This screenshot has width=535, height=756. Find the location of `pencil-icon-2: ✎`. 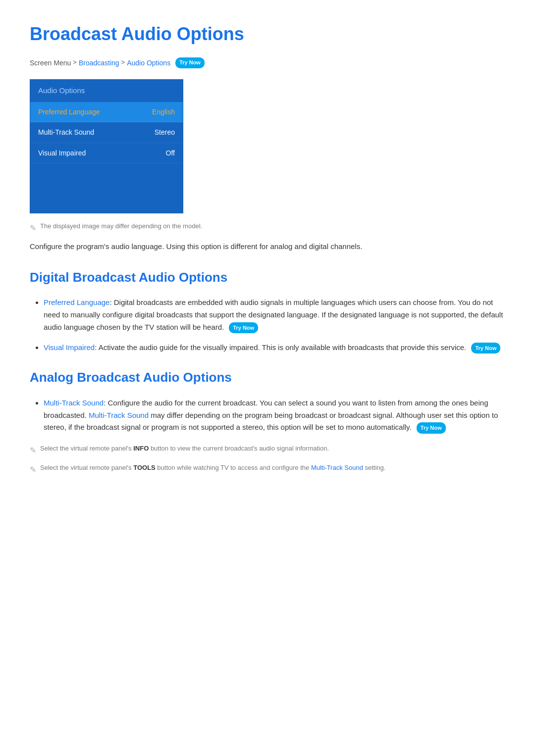

pencil-icon-2: ✎ is located at coordinates (33, 451).